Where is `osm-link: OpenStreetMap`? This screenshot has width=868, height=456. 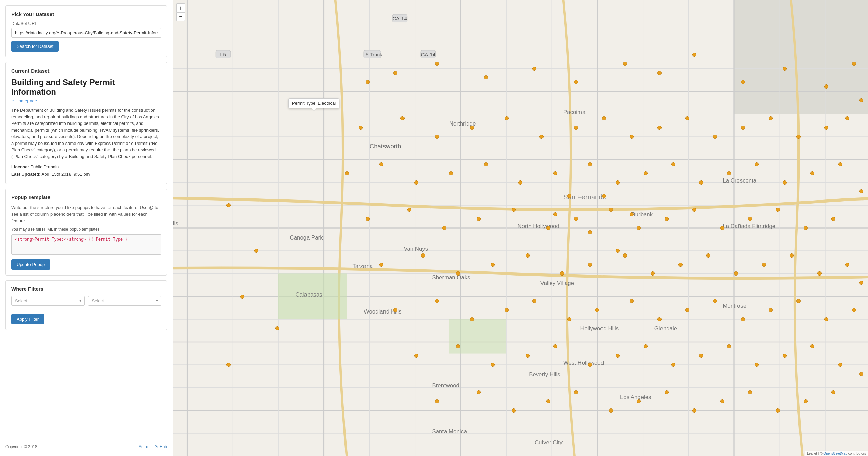
osm-link: OpenStreetMap is located at coordinates (835, 453).